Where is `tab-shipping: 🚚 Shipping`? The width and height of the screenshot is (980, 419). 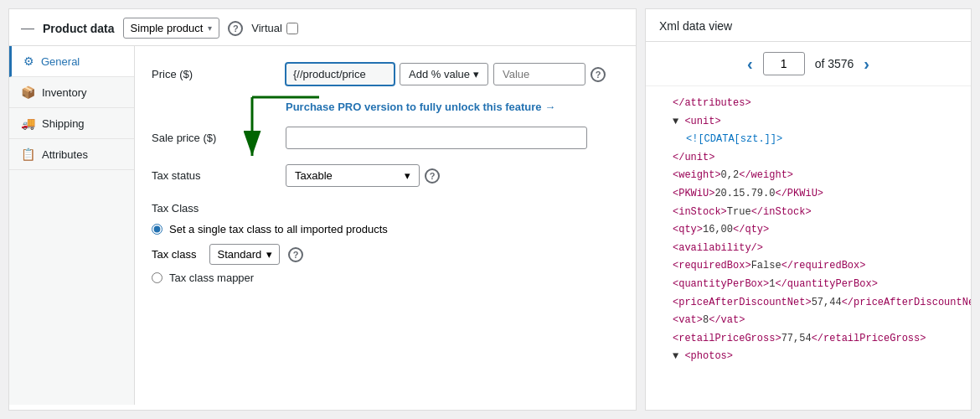
tab-shipping: 🚚 Shipping is located at coordinates (72, 124).